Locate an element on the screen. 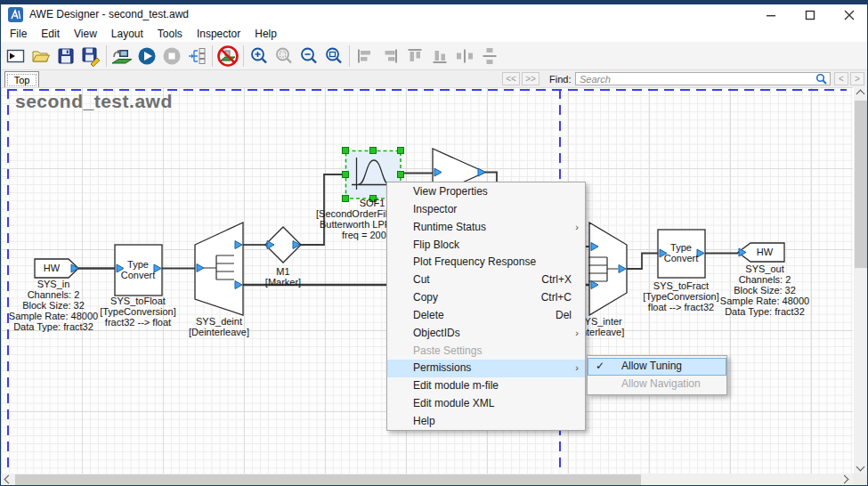 The image size is (868, 486). scroll-down-icon is located at coordinates (861, 467).